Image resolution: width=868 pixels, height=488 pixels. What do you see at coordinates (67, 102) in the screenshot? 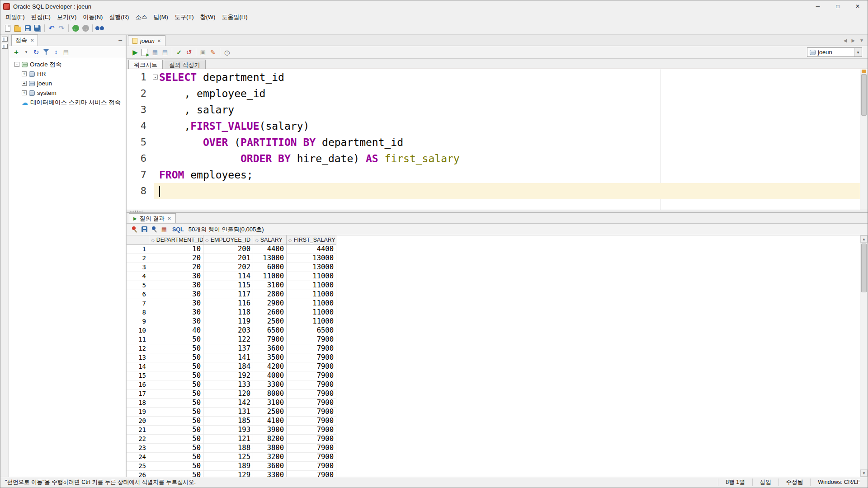
I see `tree-item-db-schema-service: ☁데이터베이스 스키마 서비스 접속` at bounding box center [67, 102].